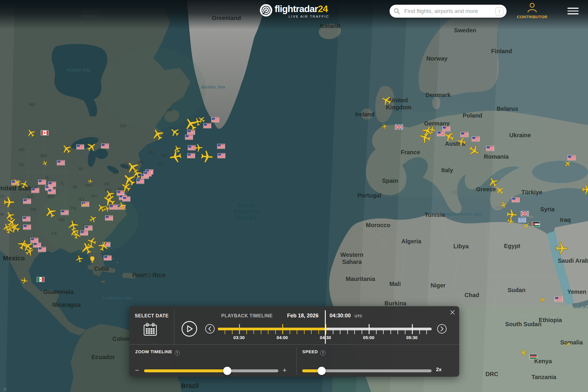 This screenshot has width=588, height=392. I want to click on select-date-label: SELECT DATE, so click(152, 316).